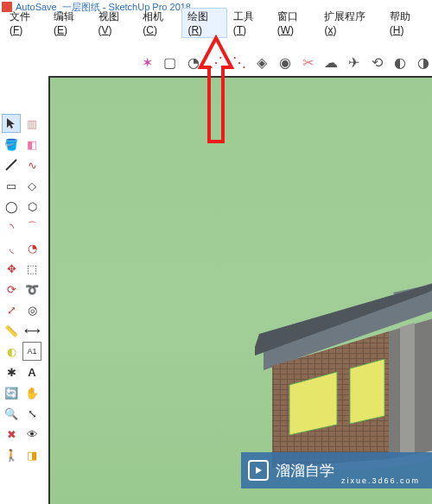 The height and width of the screenshot is (504, 432). Describe the element at coordinates (285, 62) in the screenshot. I see `top-toolbar: ✶ ▢ ◔ ⋰ ⋱ ◈ ◉ ✂ ☁ ✈ ⟲ ◐ ◑` at that location.